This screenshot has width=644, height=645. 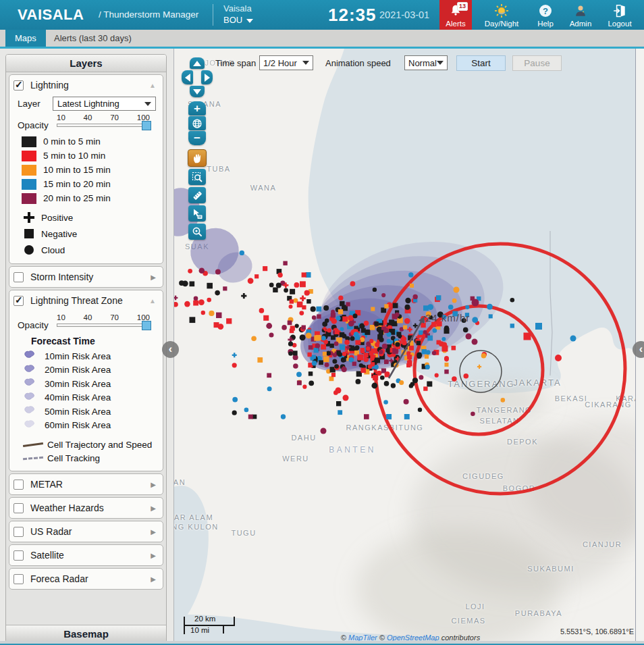 What do you see at coordinates (213, 625) in the screenshot?
I see `map-scale-bar: 20 km 10 mi` at bounding box center [213, 625].